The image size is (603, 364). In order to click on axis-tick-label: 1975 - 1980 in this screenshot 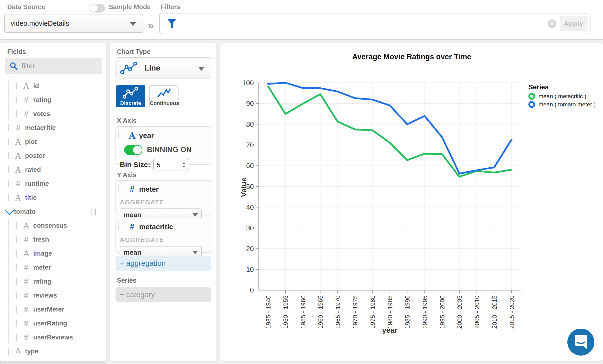, I will do `click(373, 312)`.